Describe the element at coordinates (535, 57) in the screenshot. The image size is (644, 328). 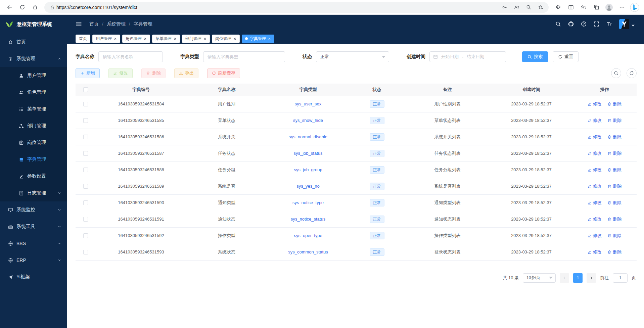
I see `search-button: 搜索` at that location.